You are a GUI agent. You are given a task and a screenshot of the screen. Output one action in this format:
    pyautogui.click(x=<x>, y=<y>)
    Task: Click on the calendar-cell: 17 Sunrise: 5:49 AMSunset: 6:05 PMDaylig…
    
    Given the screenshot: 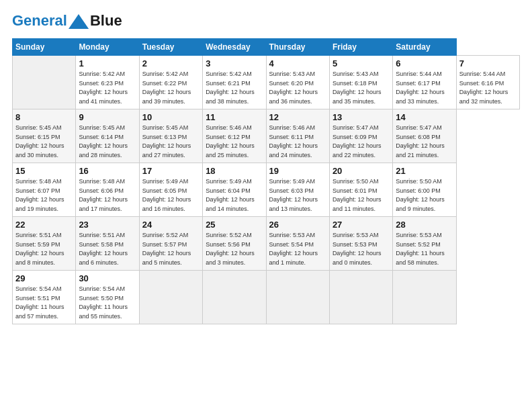 What is the action you would take?
    pyautogui.click(x=171, y=190)
    